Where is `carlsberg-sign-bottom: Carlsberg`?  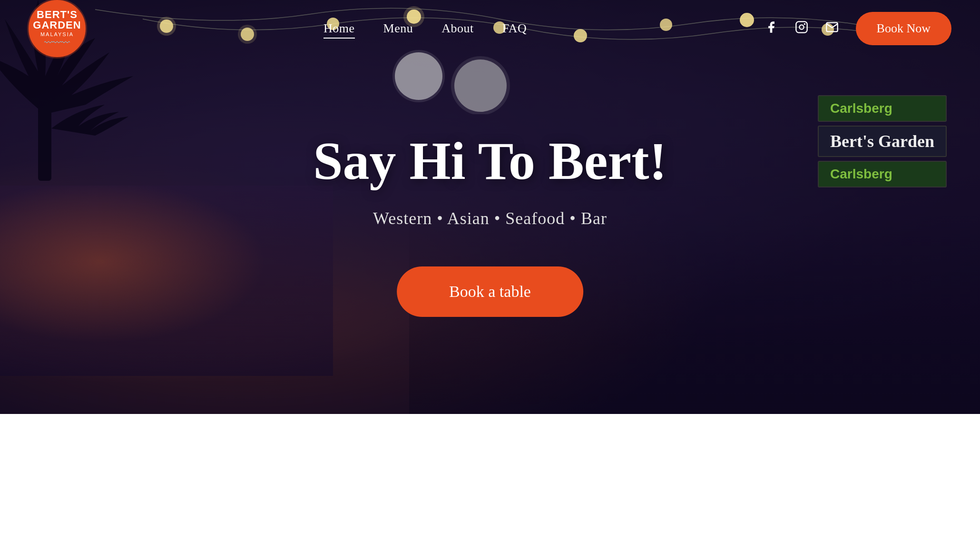 carlsberg-sign-bottom: Carlsberg is located at coordinates (882, 174).